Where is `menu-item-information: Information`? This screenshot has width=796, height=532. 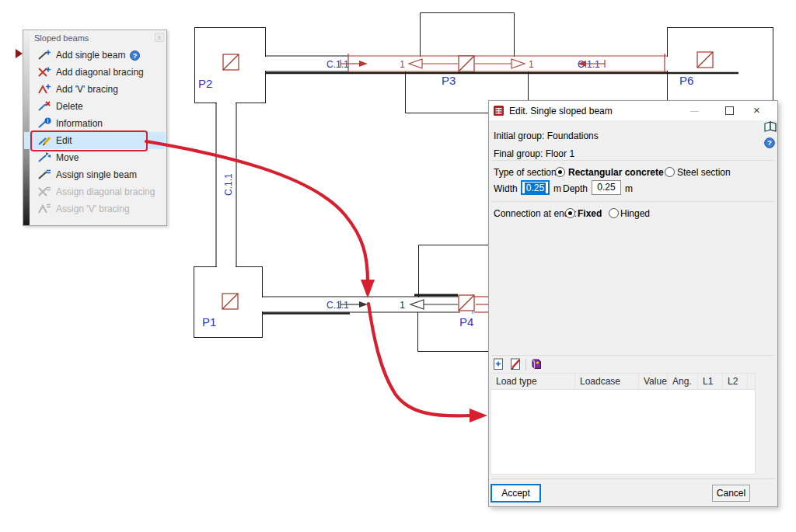 menu-item-information: Information is located at coordinates (95, 123).